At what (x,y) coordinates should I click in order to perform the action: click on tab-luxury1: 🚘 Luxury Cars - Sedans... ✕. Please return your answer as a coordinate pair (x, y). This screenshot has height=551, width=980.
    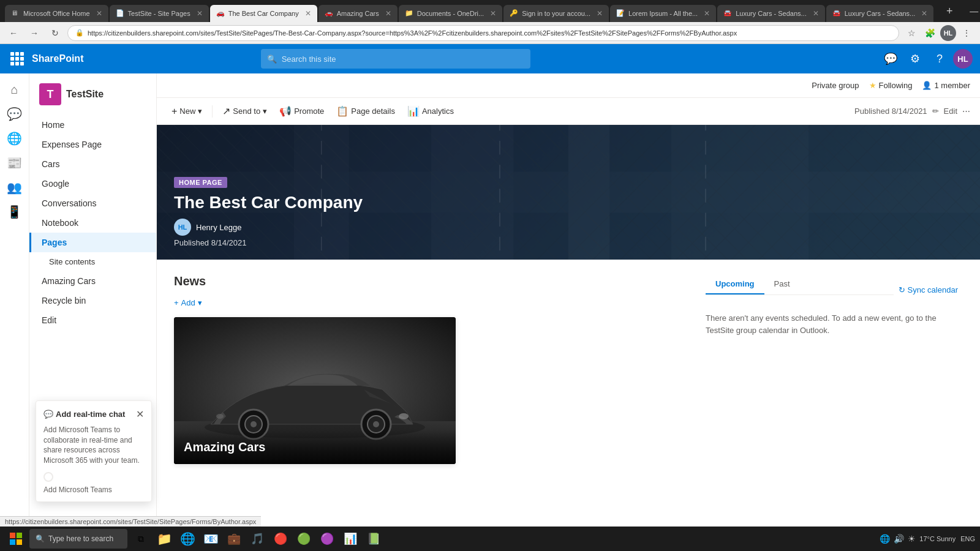
    Looking at the image, I should click on (771, 13).